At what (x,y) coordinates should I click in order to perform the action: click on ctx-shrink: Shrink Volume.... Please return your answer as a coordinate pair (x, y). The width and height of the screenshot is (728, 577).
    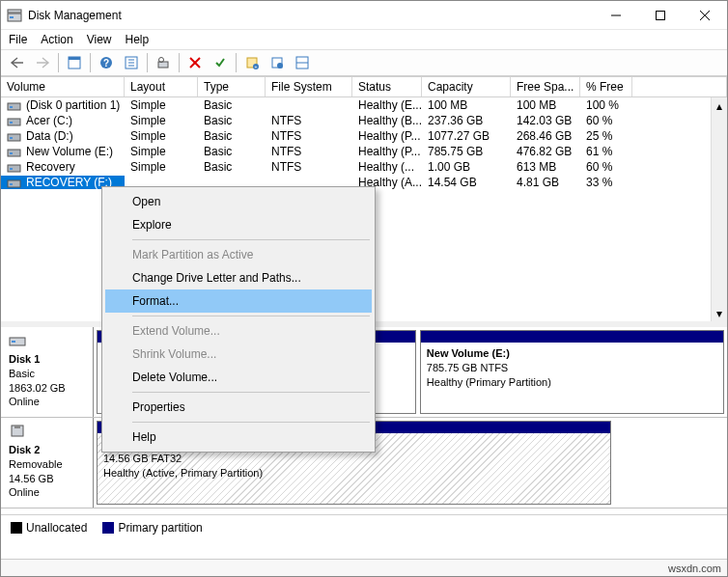
    Looking at the image, I should click on (238, 354).